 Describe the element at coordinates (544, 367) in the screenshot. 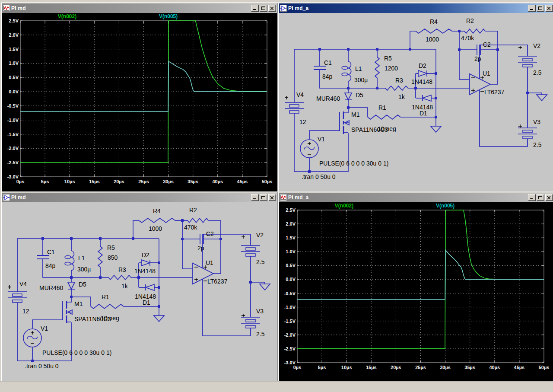

I see `x-tick-label: 50µs` at that location.